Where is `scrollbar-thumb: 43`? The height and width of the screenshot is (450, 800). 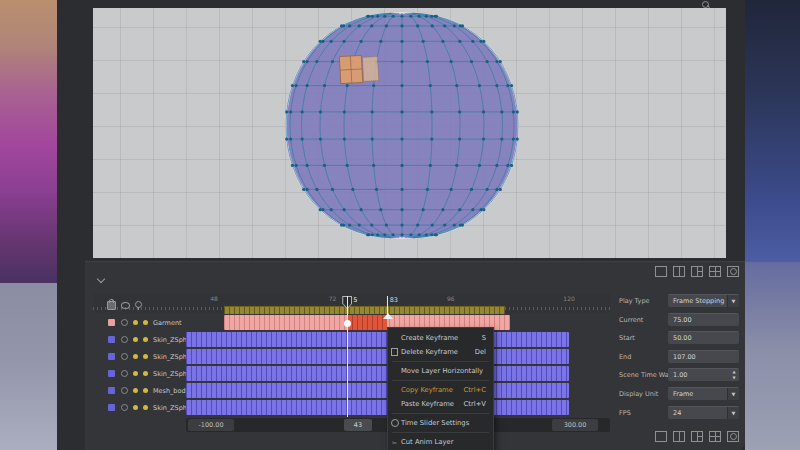
scrollbar-thumb: 43 is located at coordinates (358, 425).